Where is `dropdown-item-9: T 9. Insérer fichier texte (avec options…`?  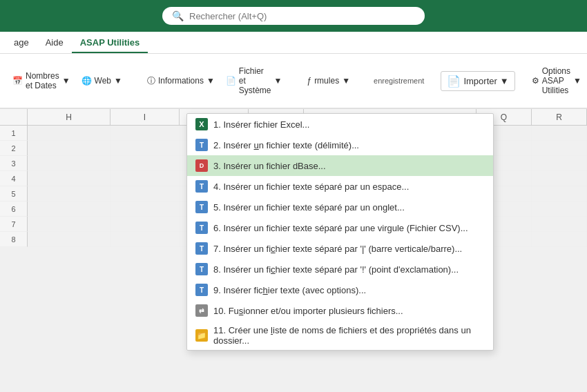 dropdown-item-9: T 9. Insérer fichier texte (avec options… is located at coordinates (340, 290).